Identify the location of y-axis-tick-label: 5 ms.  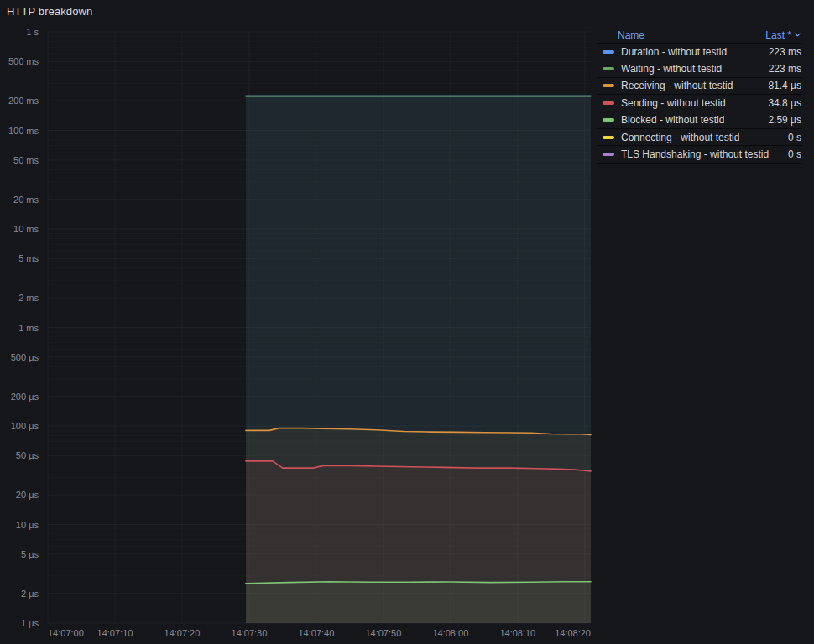
(29, 258).